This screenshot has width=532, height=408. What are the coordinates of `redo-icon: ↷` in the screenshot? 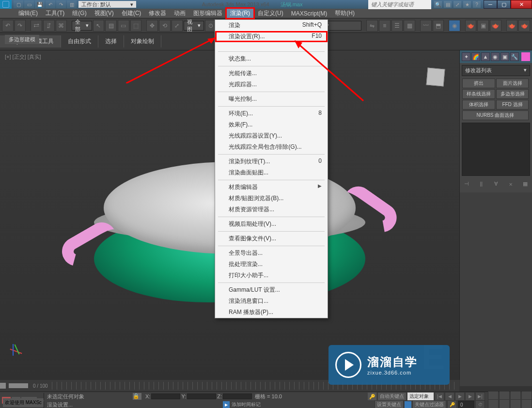 It's located at (61, 4).